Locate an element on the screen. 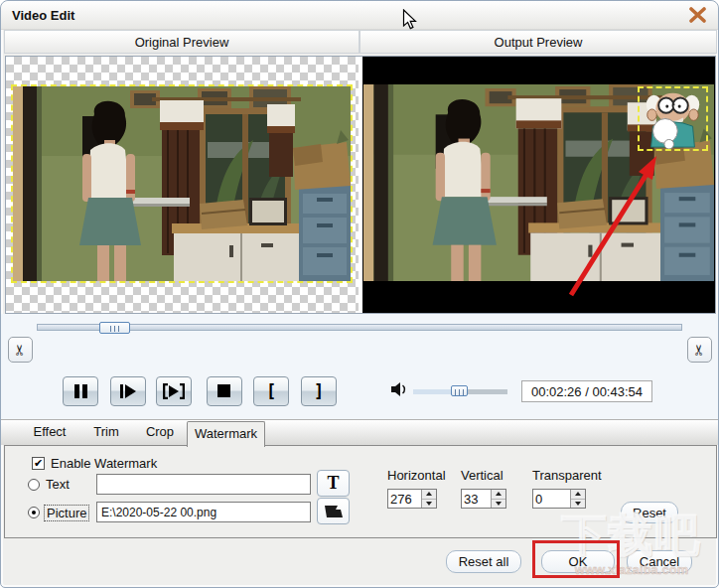 The height and width of the screenshot is (588, 719). window-title: Video Edit is located at coordinates (44, 16).